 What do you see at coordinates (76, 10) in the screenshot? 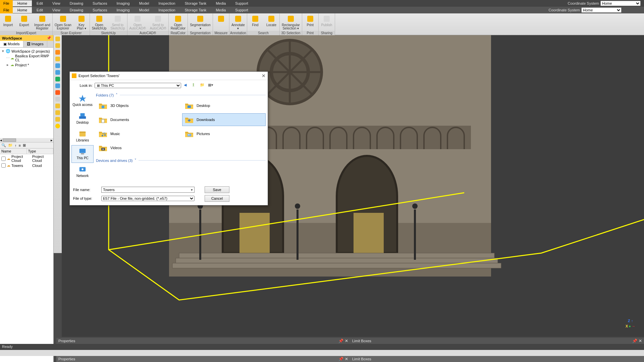
I see `menu2-drawing: Drawing` at bounding box center [76, 10].